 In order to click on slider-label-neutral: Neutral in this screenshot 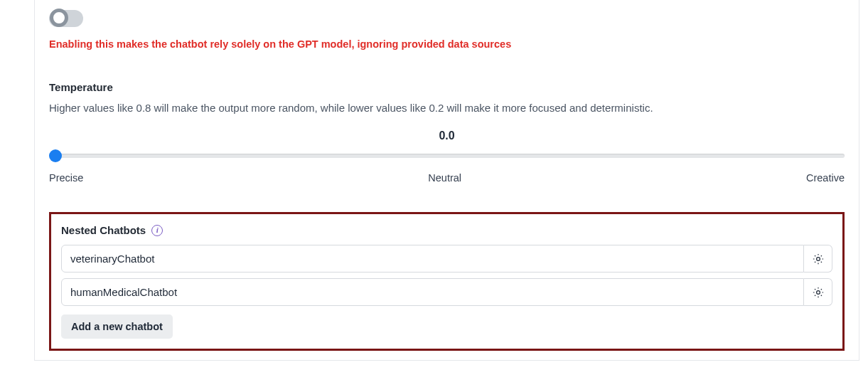, I will do `click(445, 178)`.